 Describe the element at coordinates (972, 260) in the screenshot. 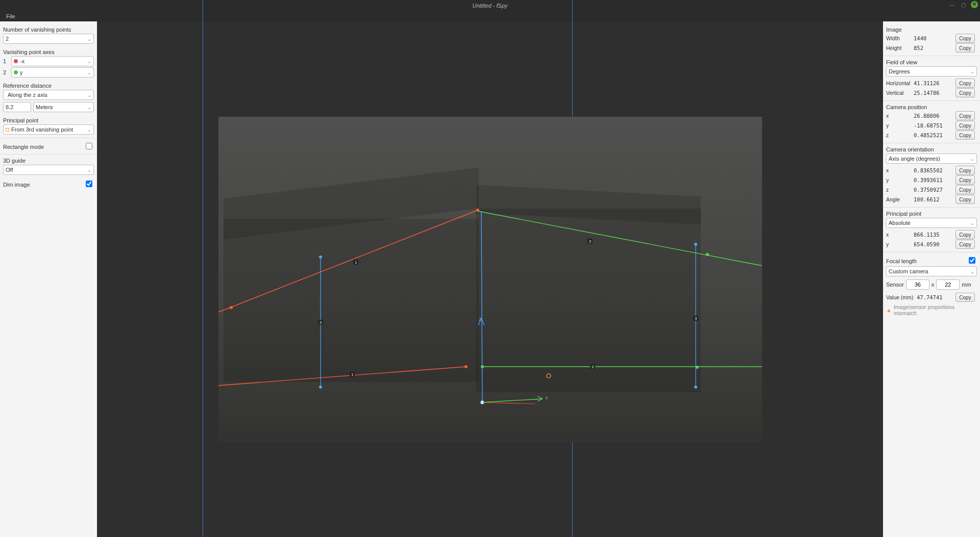

I see `checkbox-focal-length` at that location.